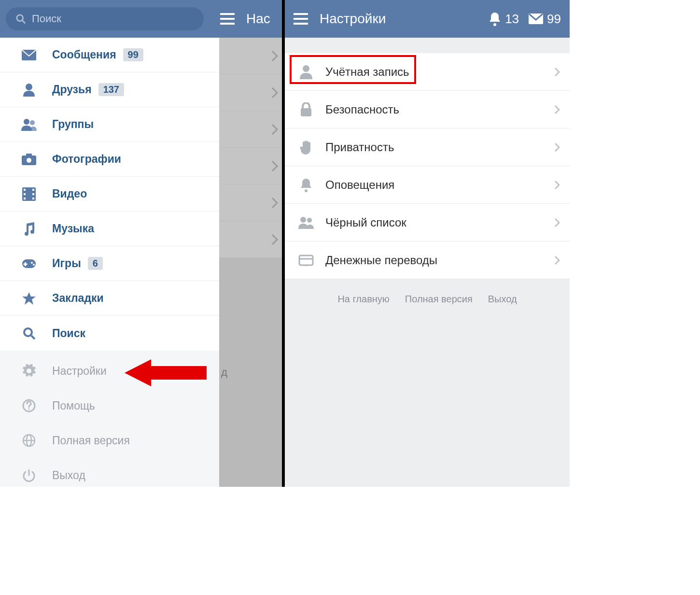 Image resolution: width=700 pixels, height=595 pixels. What do you see at coordinates (110, 406) in the screenshot?
I see `menu-item-help: Помощь` at bounding box center [110, 406].